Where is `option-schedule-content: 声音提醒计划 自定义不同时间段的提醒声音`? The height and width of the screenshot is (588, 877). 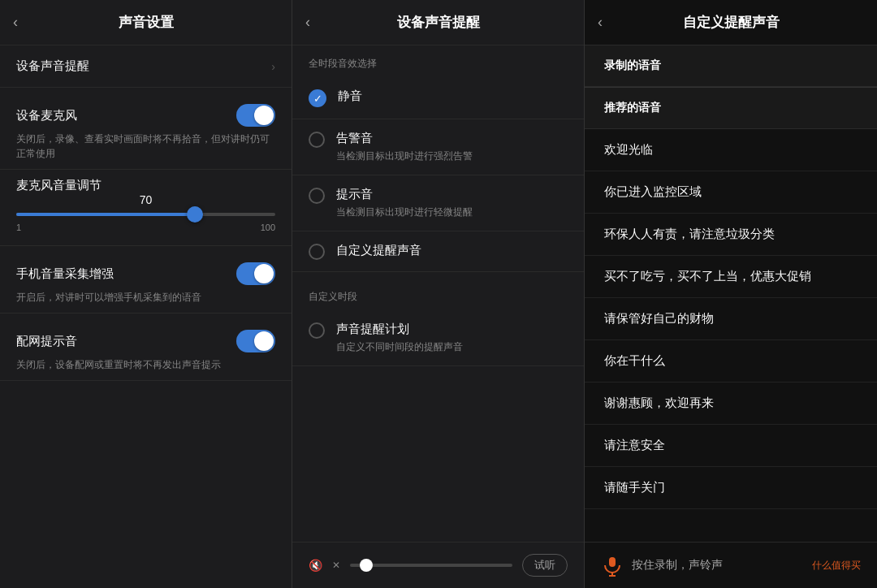
option-schedule-content: 声音提醒计划 自定义不同时间段的提醒声音 is located at coordinates (400, 338).